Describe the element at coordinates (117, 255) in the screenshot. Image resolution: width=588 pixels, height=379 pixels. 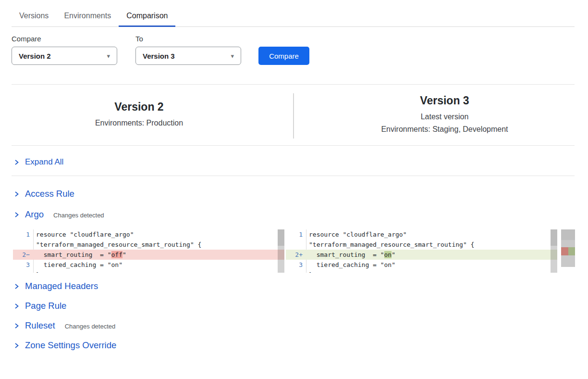
I see `removed-word-highlight: off` at that location.